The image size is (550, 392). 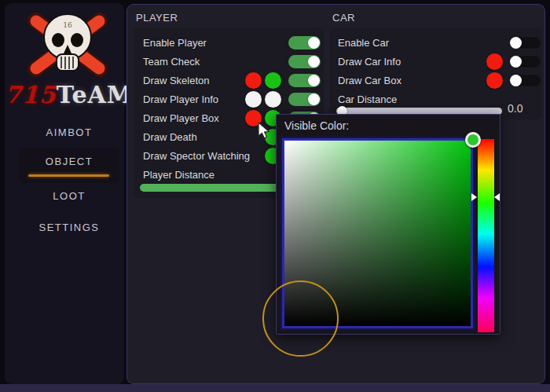 What do you see at coordinates (264, 132) in the screenshot?
I see `mouse-cursor-icon` at bounding box center [264, 132].